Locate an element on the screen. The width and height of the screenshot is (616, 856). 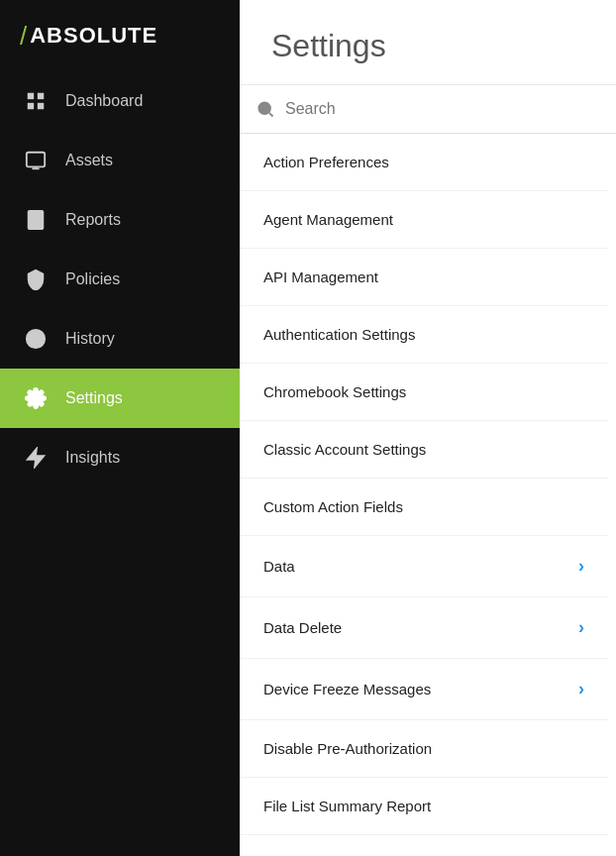
sidebar-item-dashboard: Dashboard is located at coordinates (120, 101).